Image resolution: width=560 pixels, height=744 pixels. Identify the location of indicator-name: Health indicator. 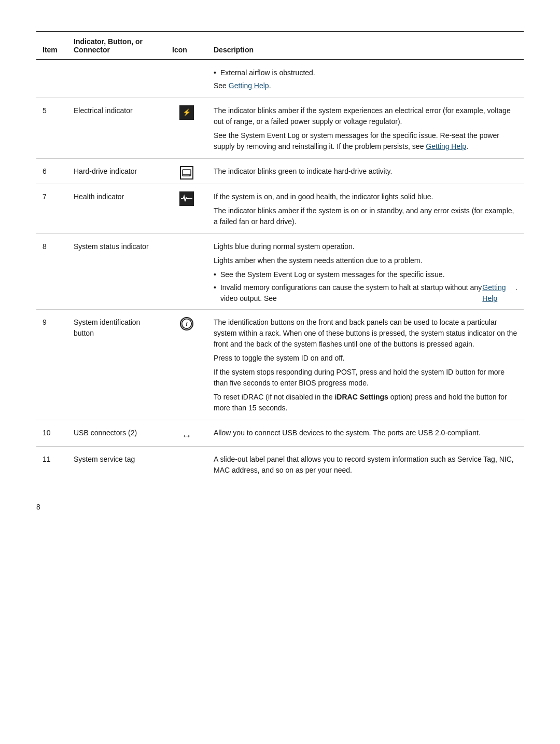
(117, 209).